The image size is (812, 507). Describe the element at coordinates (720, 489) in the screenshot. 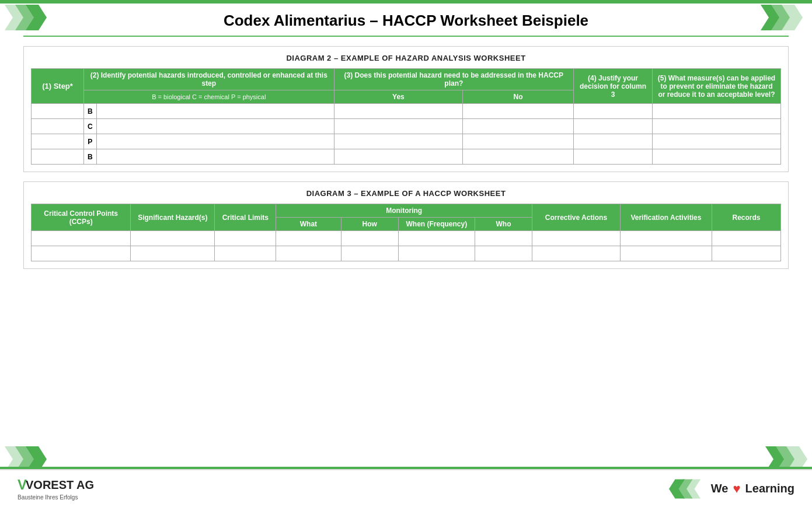

I see `we-text: We` at that location.